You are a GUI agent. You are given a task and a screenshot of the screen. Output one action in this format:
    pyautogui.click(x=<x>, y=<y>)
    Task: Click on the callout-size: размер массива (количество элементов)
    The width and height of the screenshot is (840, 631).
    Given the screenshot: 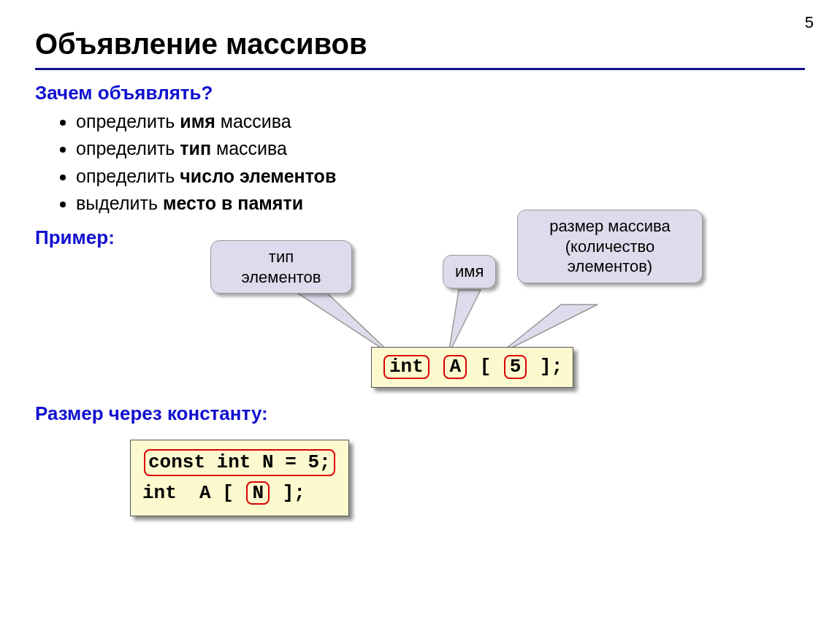 What is the action you would take?
    pyautogui.click(x=610, y=247)
    